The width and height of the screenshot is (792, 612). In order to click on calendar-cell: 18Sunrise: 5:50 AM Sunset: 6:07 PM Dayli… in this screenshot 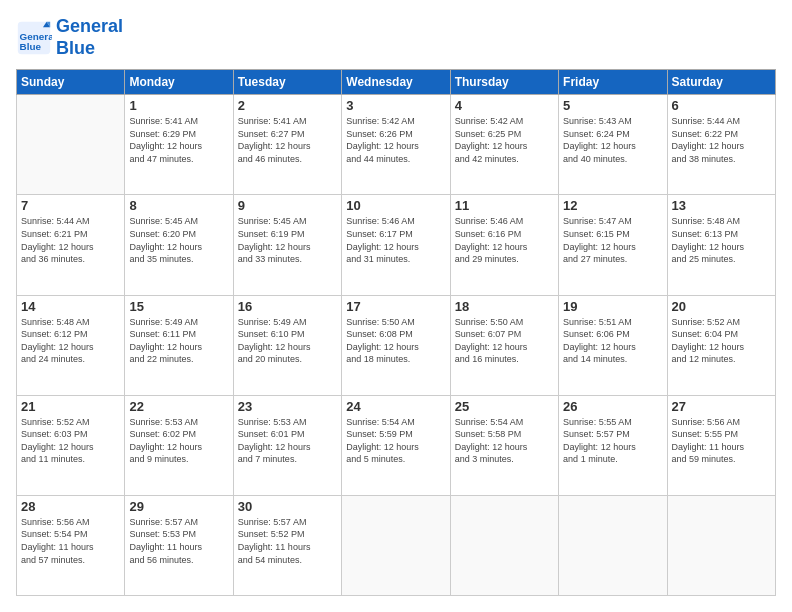, I will do `click(504, 345)`.